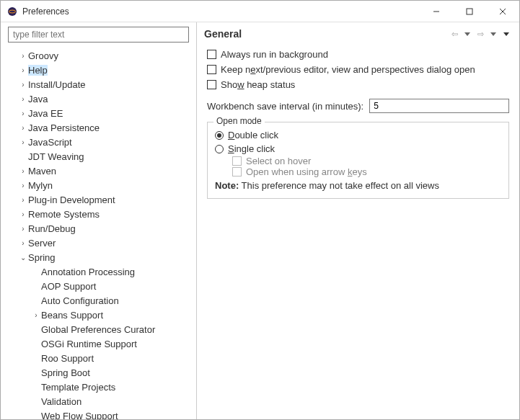 Image resolution: width=520 pixels, height=420 pixels. Describe the element at coordinates (286, 107) in the screenshot. I see `save-interval-label: Workbench save interval (in minutes):` at that location.